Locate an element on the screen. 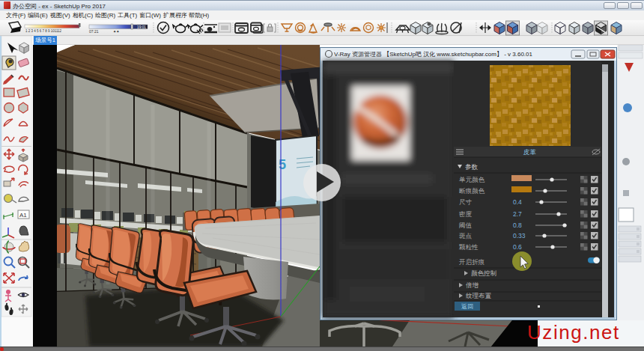 Image resolution: width=644 pixels, height=351 pixels. svg-text: 皮革 is located at coordinates (530, 152).